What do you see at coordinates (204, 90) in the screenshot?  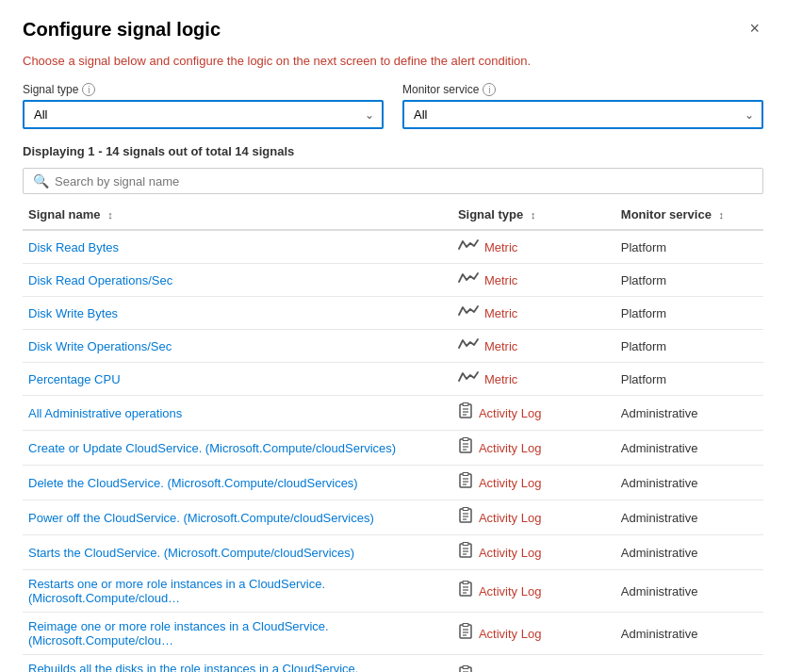 I see `signal-type-label: Signal type i` at bounding box center [204, 90].